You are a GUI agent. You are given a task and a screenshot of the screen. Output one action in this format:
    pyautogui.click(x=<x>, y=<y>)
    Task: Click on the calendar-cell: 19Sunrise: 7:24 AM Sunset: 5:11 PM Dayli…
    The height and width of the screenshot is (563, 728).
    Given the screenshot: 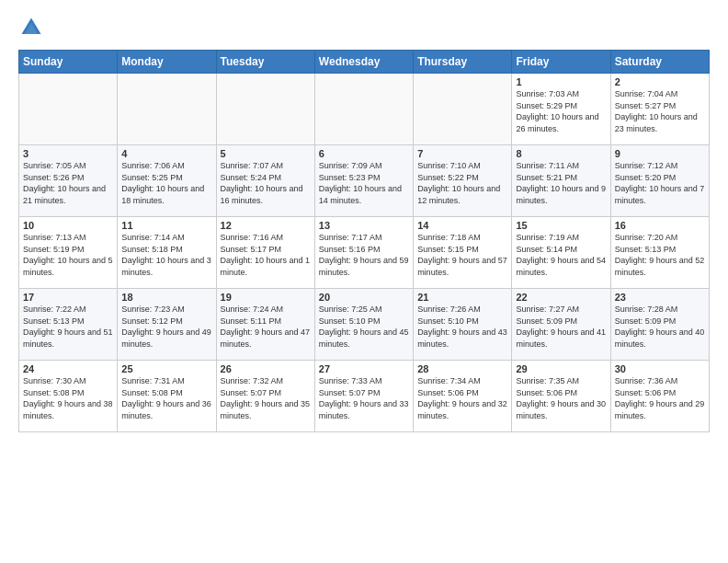 What is the action you would take?
    pyautogui.click(x=265, y=325)
    